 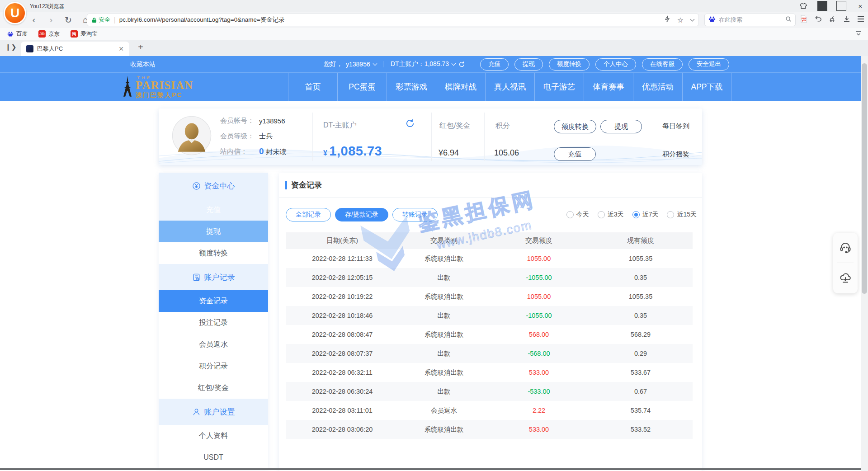 I want to click on top-account-balance: DT主账户：1,085.73, so click(x=428, y=64).